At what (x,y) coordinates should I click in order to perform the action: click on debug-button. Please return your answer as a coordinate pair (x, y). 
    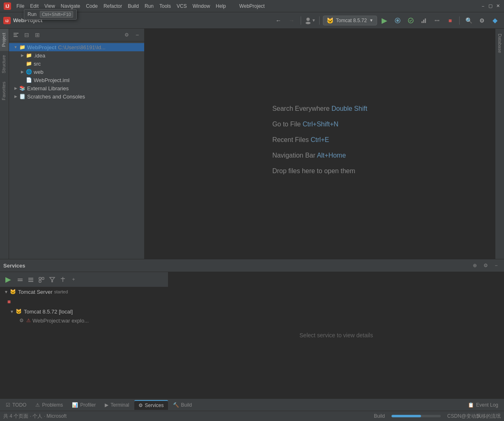
    Looking at the image, I should click on (398, 21).